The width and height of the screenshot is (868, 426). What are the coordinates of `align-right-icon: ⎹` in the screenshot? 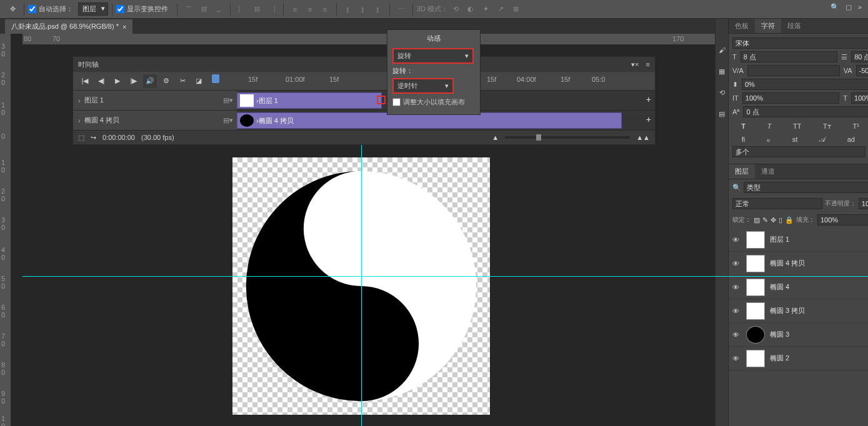 It's located at (272, 9).